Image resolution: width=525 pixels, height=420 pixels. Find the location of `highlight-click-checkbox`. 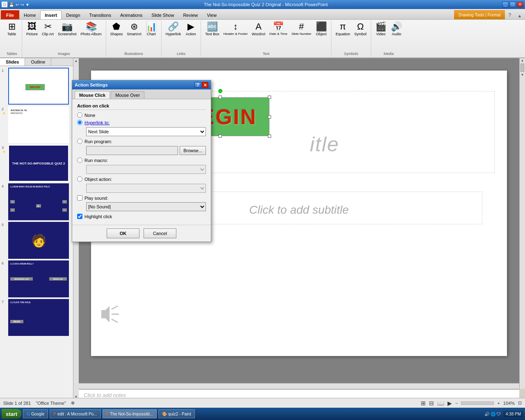

highlight-click-checkbox is located at coordinates (80, 217).